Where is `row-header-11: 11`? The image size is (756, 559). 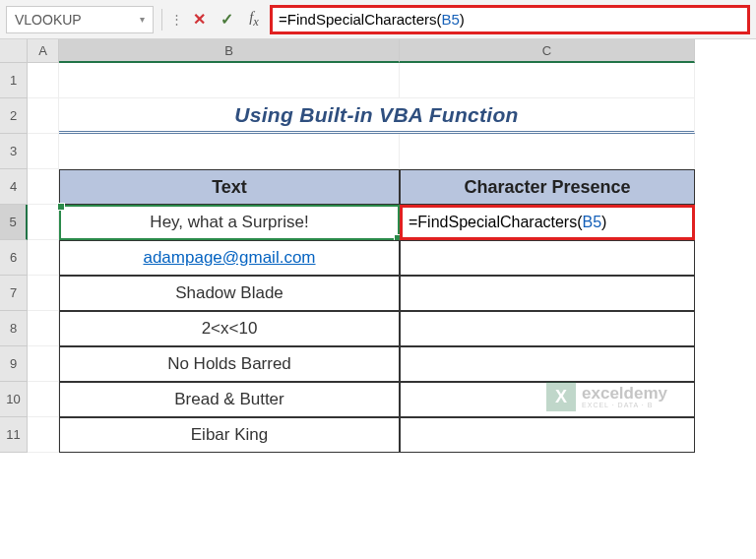
row-header-11: 11 is located at coordinates (14, 435).